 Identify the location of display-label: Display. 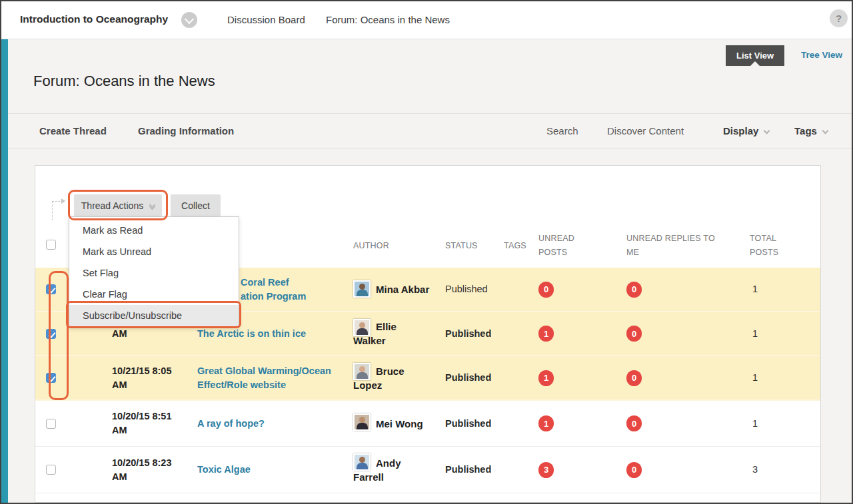
(741, 130).